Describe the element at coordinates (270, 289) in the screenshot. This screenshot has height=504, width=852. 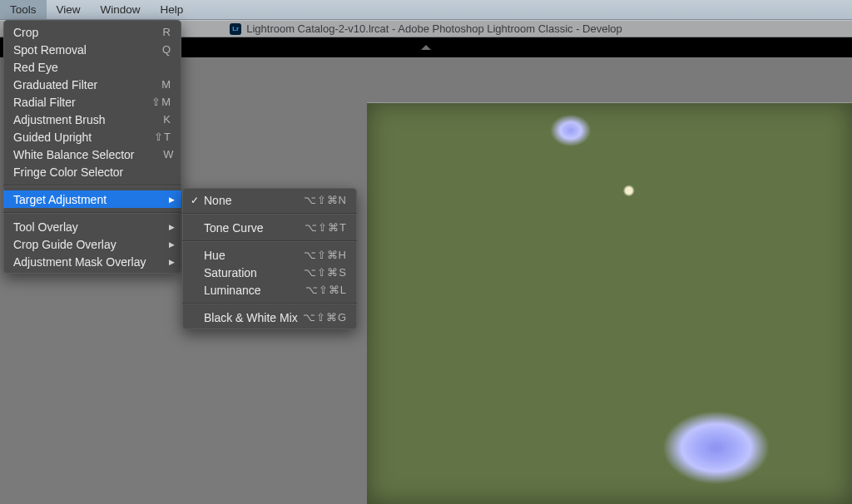
I see `submenu-item-luminance: Luminance⌥⇧⌘L` at that location.